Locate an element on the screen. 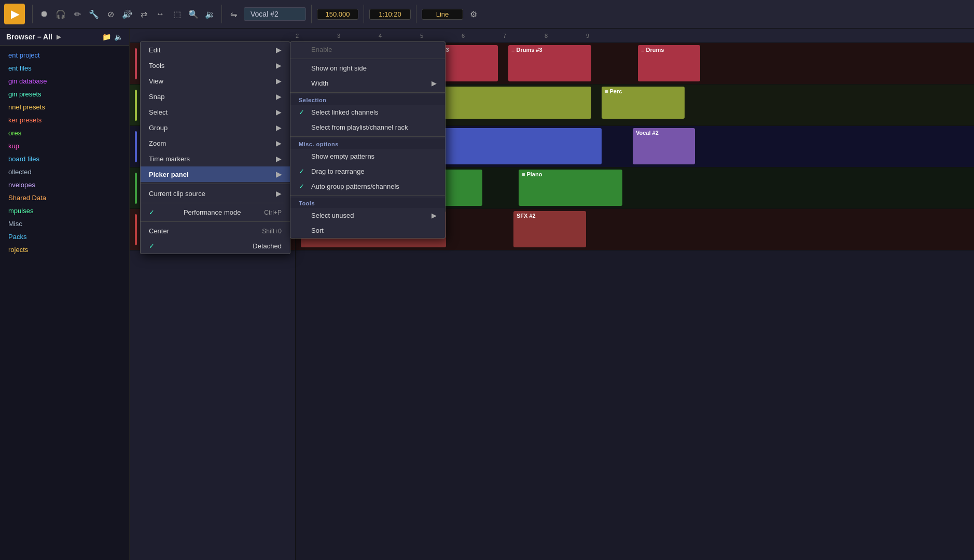 The image size is (974, 560). browser-item-projects: rojects is located at coordinates (64, 250).